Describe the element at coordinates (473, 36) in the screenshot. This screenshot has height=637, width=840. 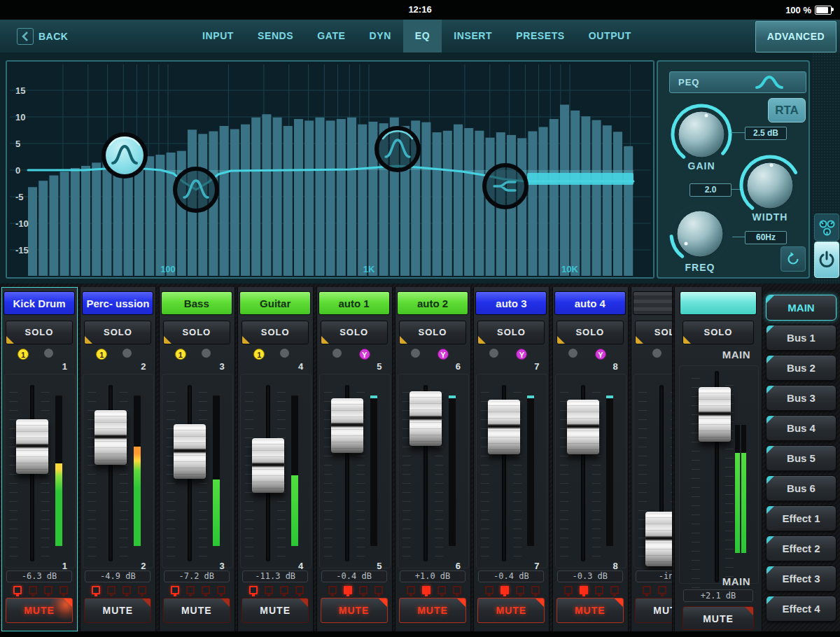
I see `tab-insert: INSERT` at that location.